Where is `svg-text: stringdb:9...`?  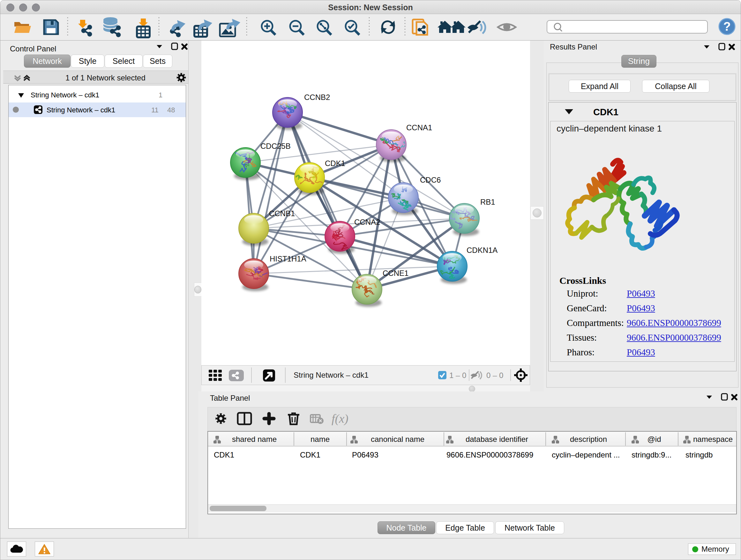
svg-text: stringdb:9... is located at coordinates (651, 455).